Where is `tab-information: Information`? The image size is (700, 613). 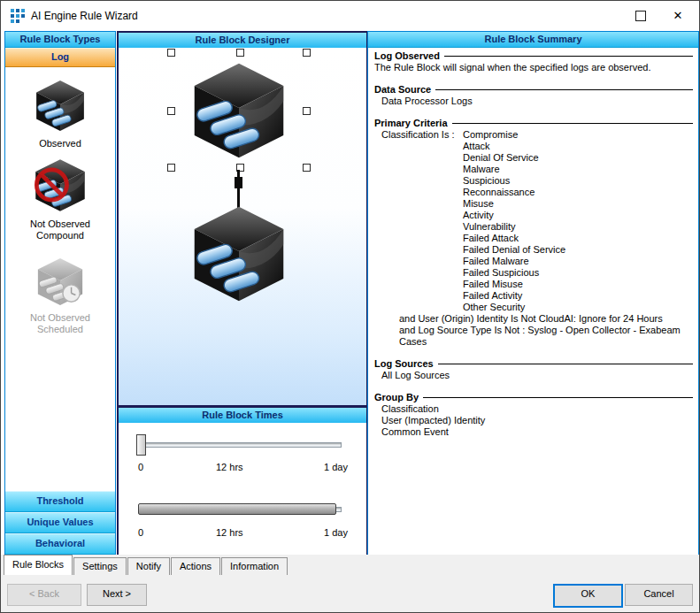
tab-information: Information is located at coordinates (255, 566).